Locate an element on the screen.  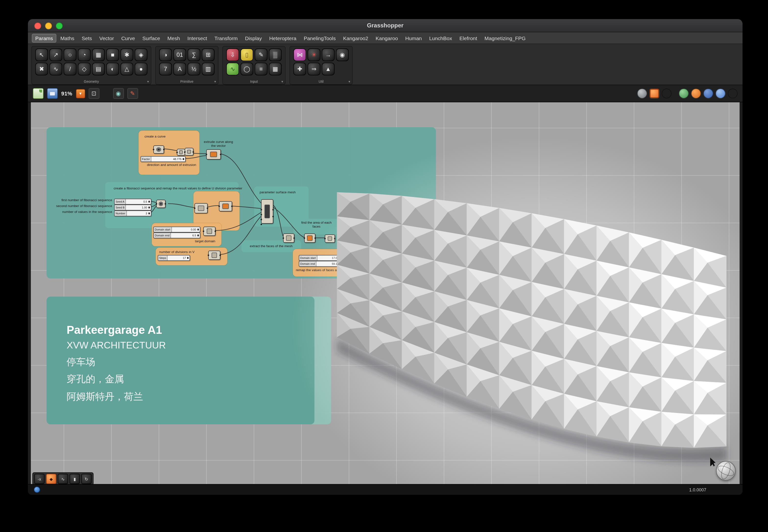
menu-magnetizing-fpg: Magnetizing_FPG is located at coordinates (505, 38).